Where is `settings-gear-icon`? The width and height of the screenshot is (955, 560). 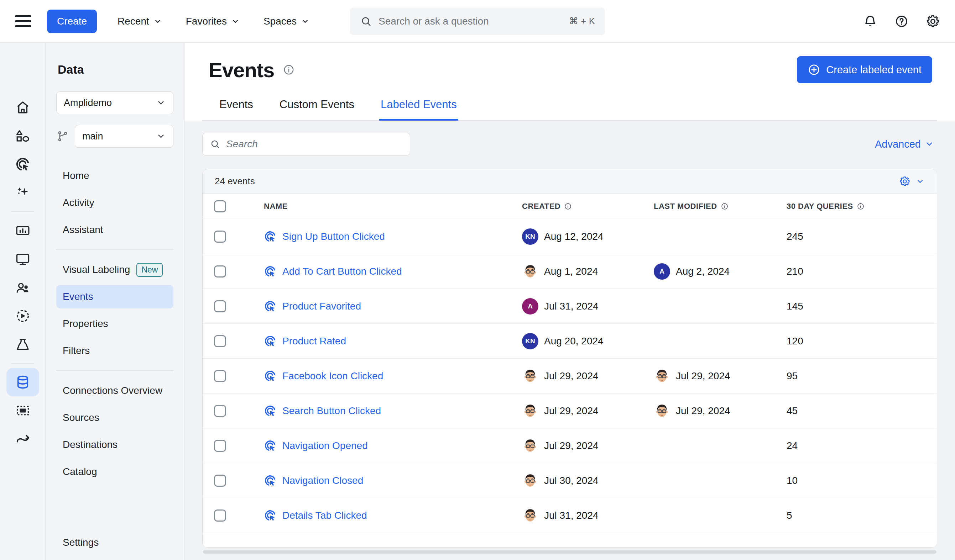
settings-gear-icon is located at coordinates (933, 21).